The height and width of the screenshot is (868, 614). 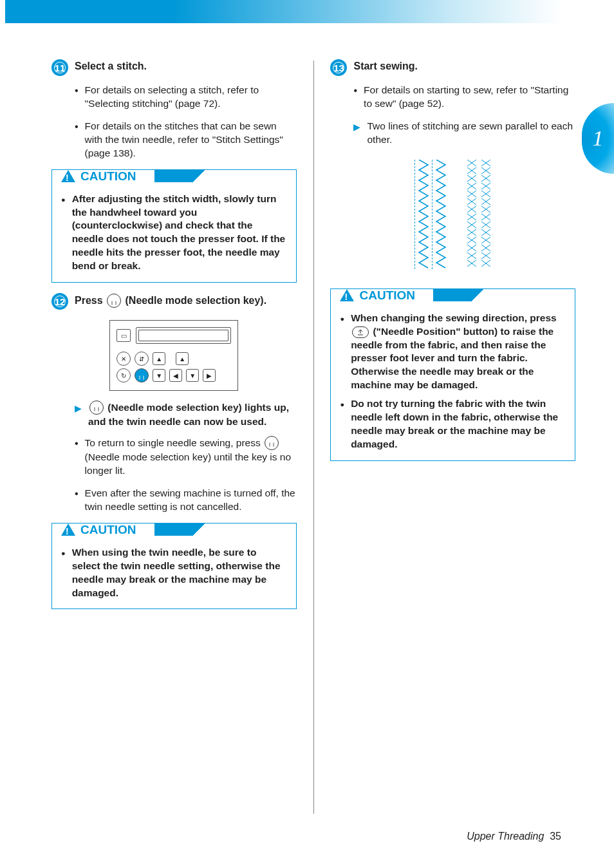 I want to click on step-12-result: ▶ ╷╷ (Needle mode selection key) lights …, so click(x=185, y=415).